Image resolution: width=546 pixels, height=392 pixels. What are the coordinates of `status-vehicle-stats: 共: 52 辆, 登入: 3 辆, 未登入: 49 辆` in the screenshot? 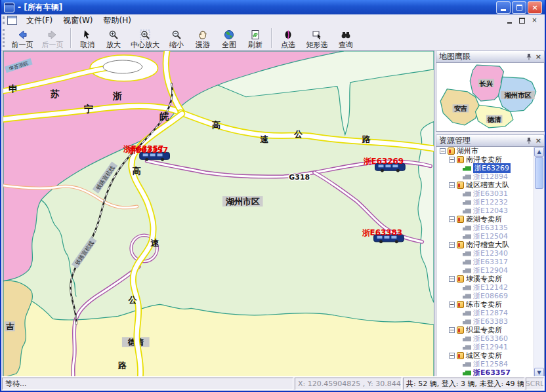 It's located at (463, 384).